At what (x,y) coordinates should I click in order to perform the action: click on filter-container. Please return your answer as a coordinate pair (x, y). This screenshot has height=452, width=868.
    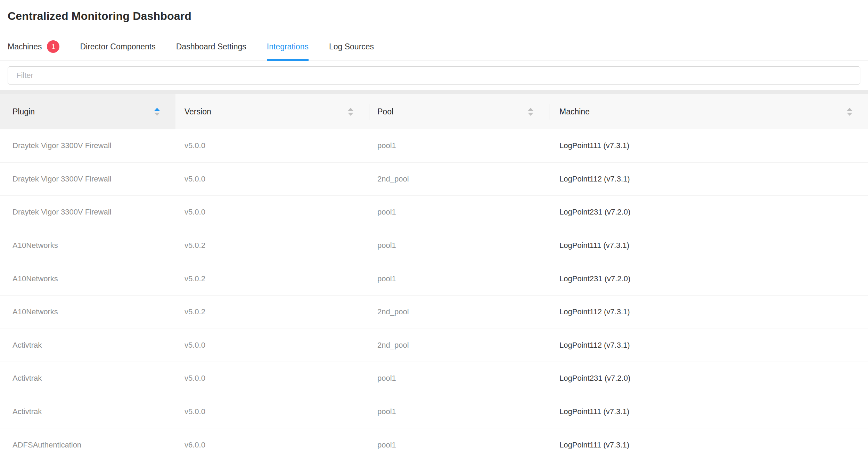
    Looking at the image, I should click on (434, 73).